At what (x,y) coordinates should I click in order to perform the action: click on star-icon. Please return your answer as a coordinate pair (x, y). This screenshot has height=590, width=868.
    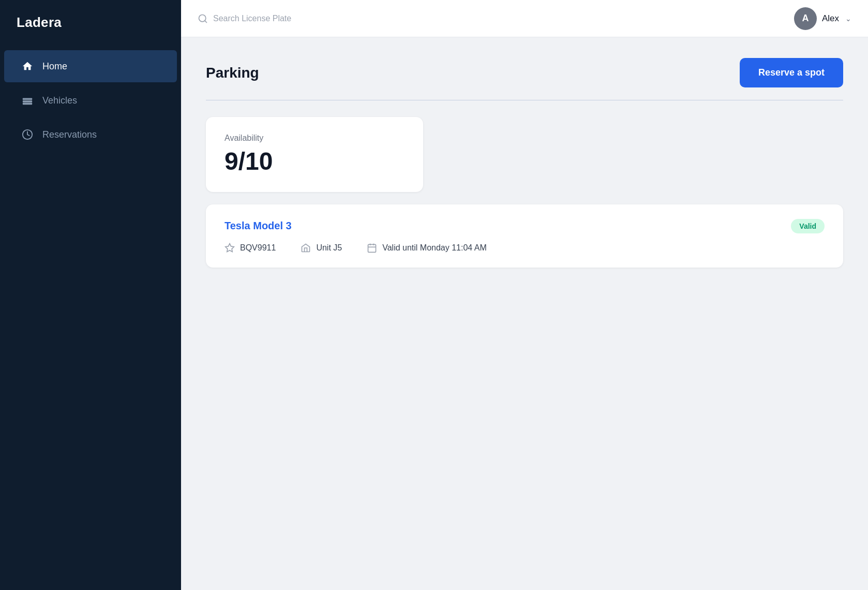
    Looking at the image, I should click on (230, 248).